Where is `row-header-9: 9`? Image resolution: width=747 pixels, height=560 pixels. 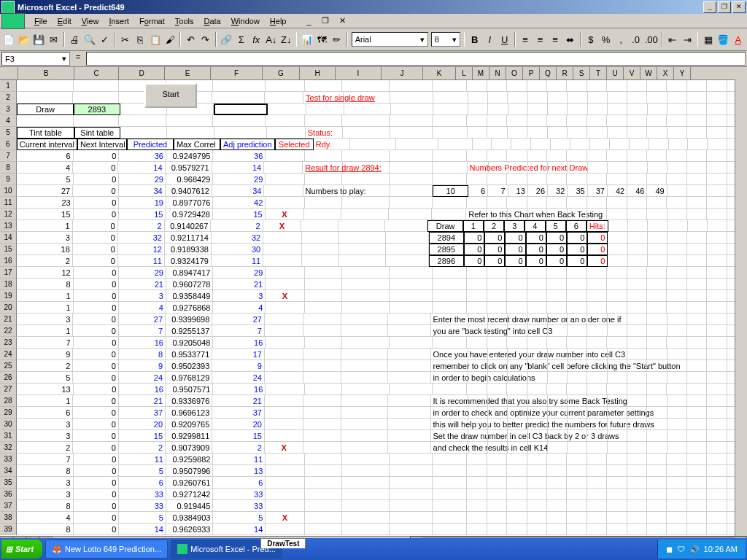 row-header-9: 9 is located at coordinates (9, 179).